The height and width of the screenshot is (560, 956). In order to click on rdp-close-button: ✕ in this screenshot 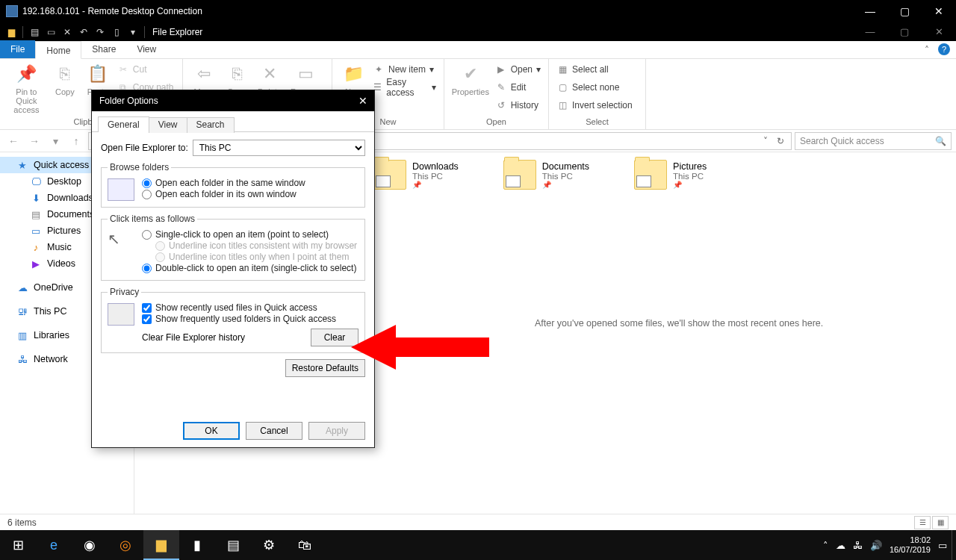, I will do `click(939, 11)`.